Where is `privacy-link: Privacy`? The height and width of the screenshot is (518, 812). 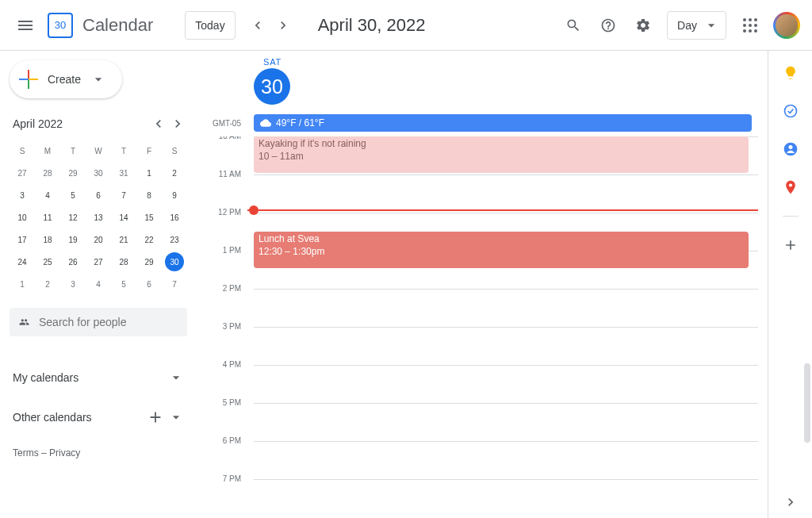
privacy-link: Privacy is located at coordinates (65, 453).